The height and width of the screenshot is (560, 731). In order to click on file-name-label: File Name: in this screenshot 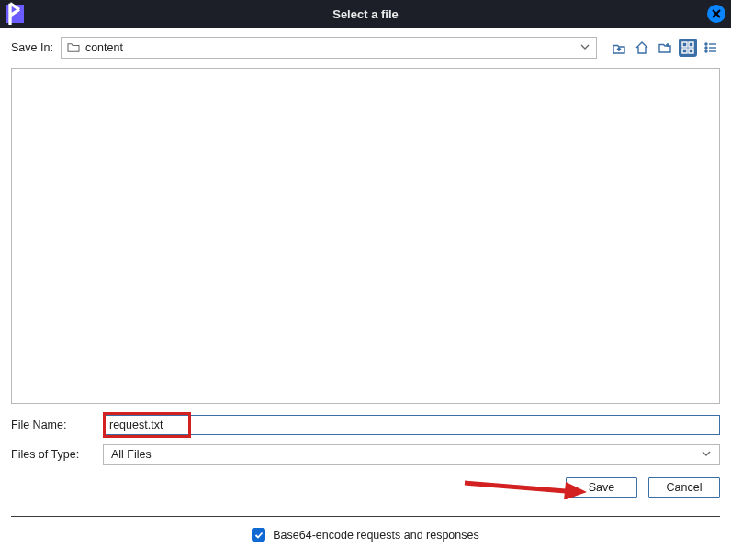, I will do `click(57, 425)`.